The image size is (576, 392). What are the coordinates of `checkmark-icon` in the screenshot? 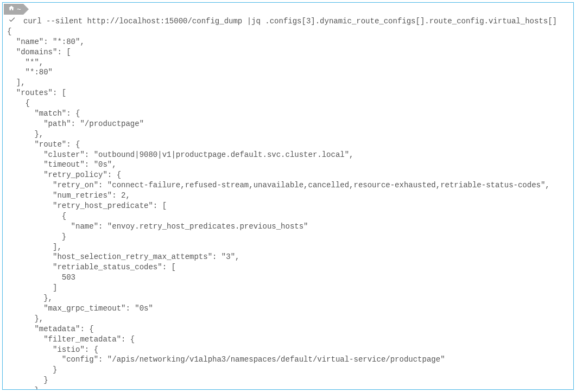 It's located at (15, 21).